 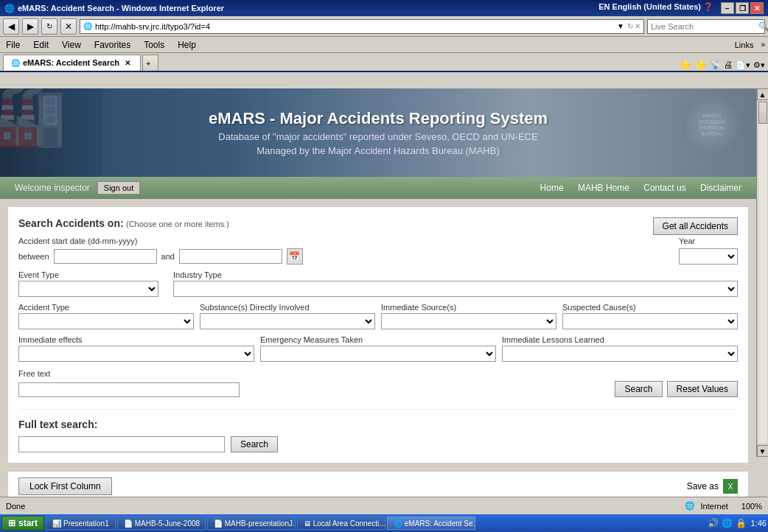 I want to click on taskbar-item-2: 📄 MAHB-presentationJ..., so click(x=251, y=523).